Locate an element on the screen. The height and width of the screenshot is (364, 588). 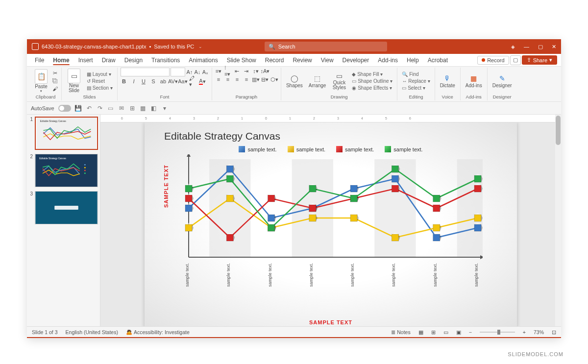
shape-outline-button: ▭ Shape Outline ▾ is located at coordinates (372, 81).